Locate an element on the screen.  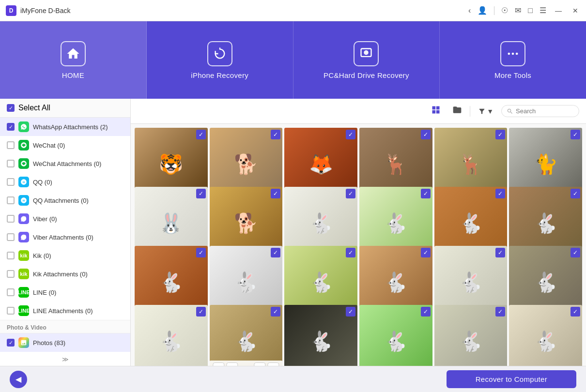
wechat-attach-icon is located at coordinates (24, 164).